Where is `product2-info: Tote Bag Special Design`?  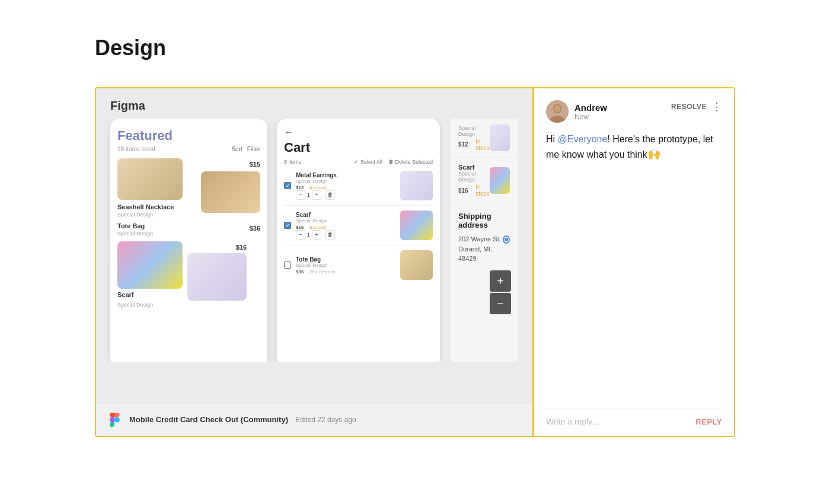 product2-info: Tote Bag Special Design is located at coordinates (135, 229).